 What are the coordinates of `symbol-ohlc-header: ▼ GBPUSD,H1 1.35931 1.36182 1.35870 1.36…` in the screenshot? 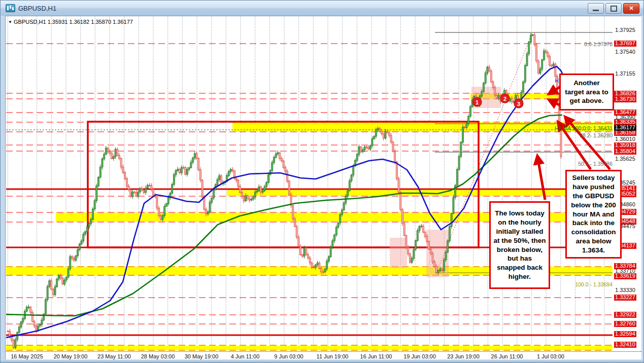 It's located at (71, 22).